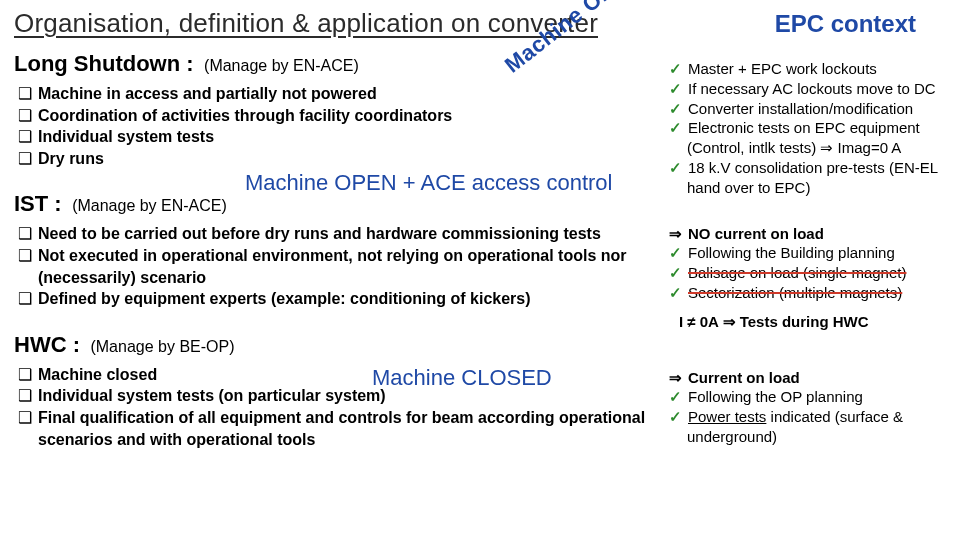 Image resolution: width=960 pixels, height=540 pixels. Describe the element at coordinates (807, 128) in the screenshot. I see `epc-top-list: Master + EPC work lockouts If necessary …` at that location.